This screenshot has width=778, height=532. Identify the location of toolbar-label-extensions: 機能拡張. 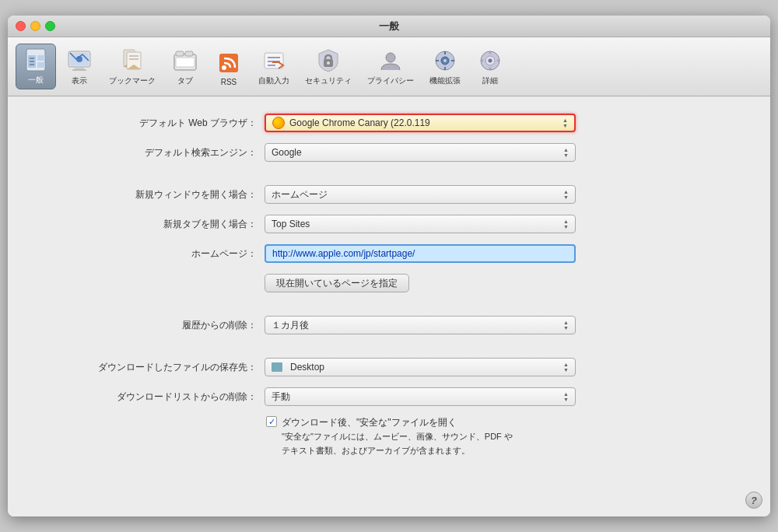
(445, 81).